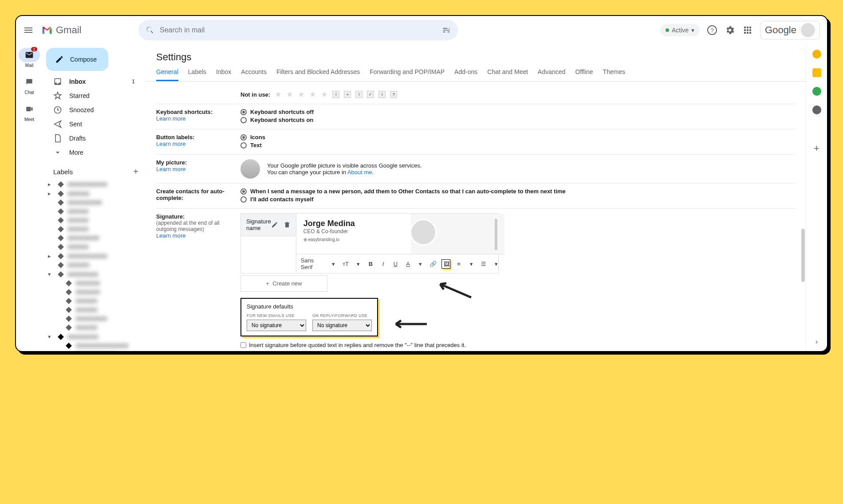 The width and height of the screenshot is (843, 504). What do you see at coordinates (254, 74) in the screenshot?
I see `tab-accounts: Accounts` at bounding box center [254, 74].